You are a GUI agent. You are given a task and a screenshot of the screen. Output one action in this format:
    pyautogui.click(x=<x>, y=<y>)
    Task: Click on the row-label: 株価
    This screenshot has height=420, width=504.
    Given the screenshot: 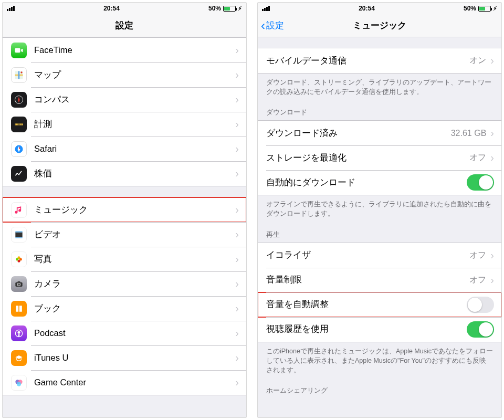 What is the action you would take?
    pyautogui.click(x=134, y=174)
    